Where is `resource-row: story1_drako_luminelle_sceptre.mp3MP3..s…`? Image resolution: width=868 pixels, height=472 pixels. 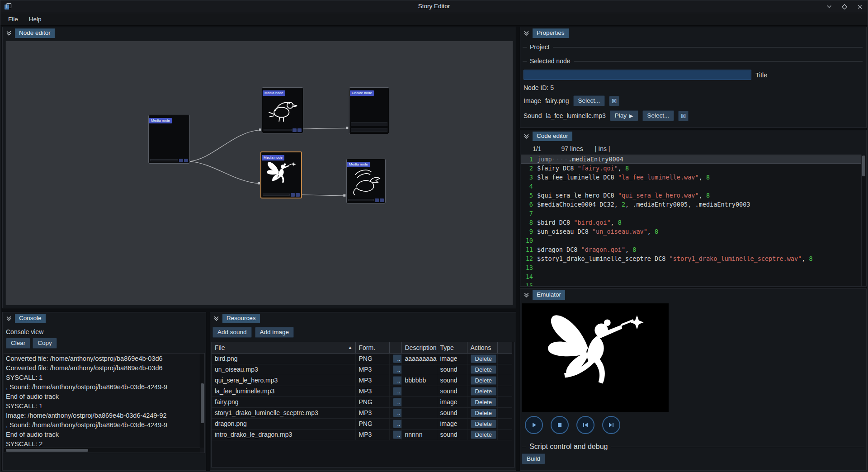 resource-row: story1_drako_luminelle_sceptre.mp3MP3..s… is located at coordinates (362, 413).